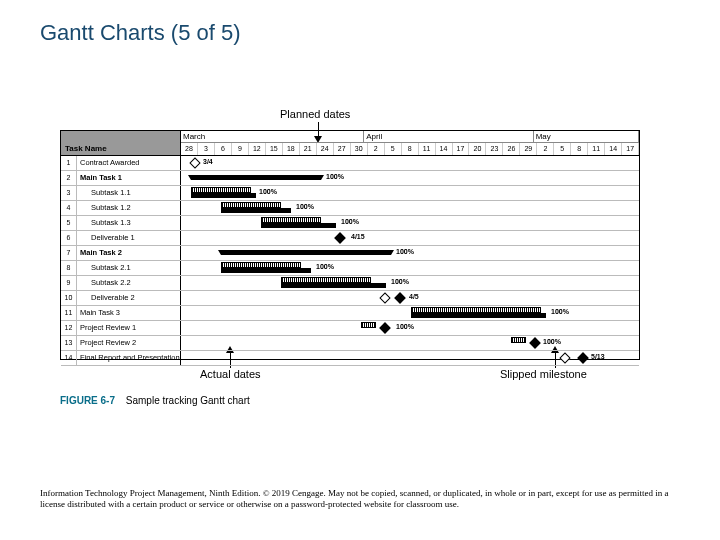  Describe the element at coordinates (350, 178) in the screenshot. I see `table-row: 2Main Task 1100%` at that location.